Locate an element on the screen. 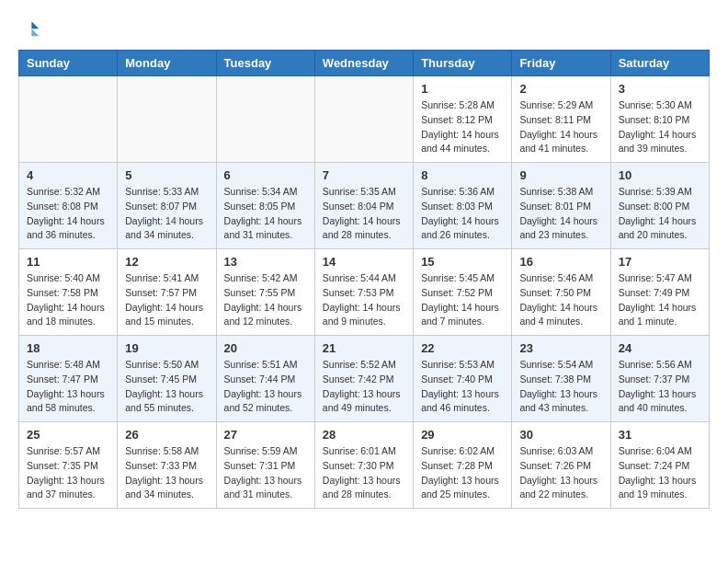  calendar-day: 17Sunrise: 5:47 AMSunset: 7:49 PMDayligh… is located at coordinates (660, 293).